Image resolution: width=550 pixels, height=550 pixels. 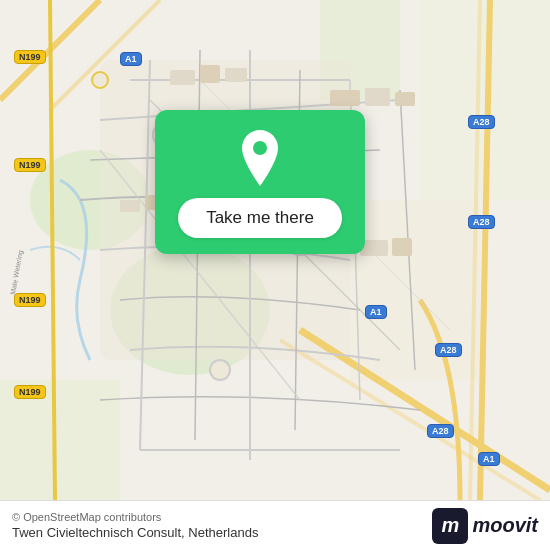 What do you see at coordinates (30, 57) in the screenshot?
I see `road-badge-n199-1: N199` at bounding box center [30, 57].